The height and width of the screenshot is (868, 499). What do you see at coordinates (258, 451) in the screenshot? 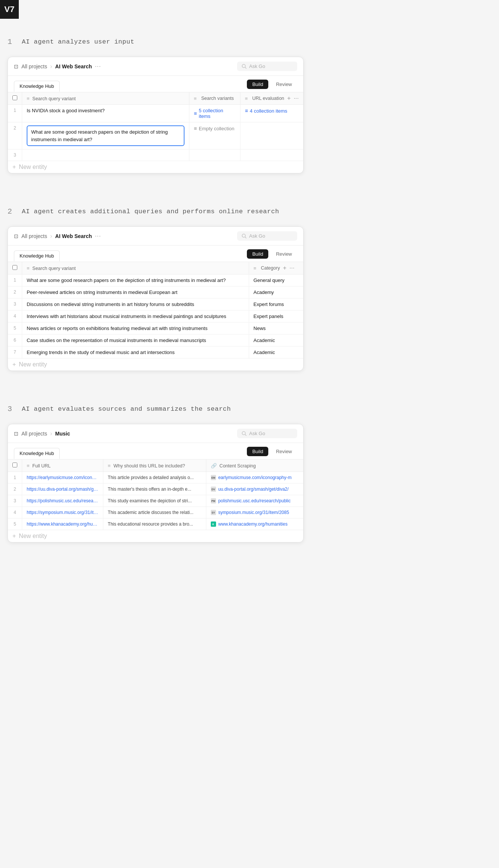
I see `step-3-build-button: Build` at bounding box center [258, 451].